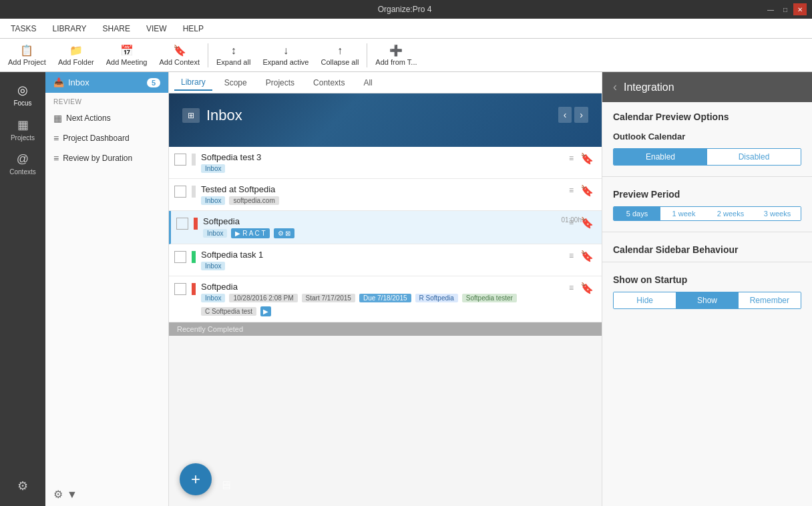  Describe the element at coordinates (706, 300) in the screenshot. I see `startup-show-button: Show` at that location.